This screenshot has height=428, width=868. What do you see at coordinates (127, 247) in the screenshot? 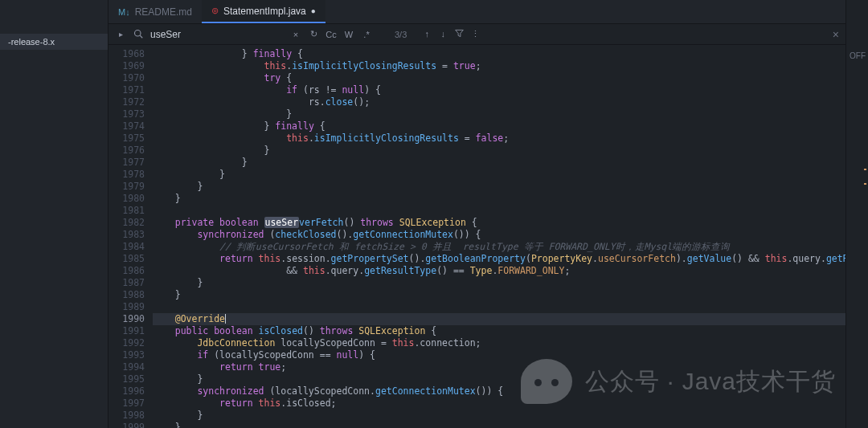
I see `line-number: 1984` at bounding box center [127, 247].